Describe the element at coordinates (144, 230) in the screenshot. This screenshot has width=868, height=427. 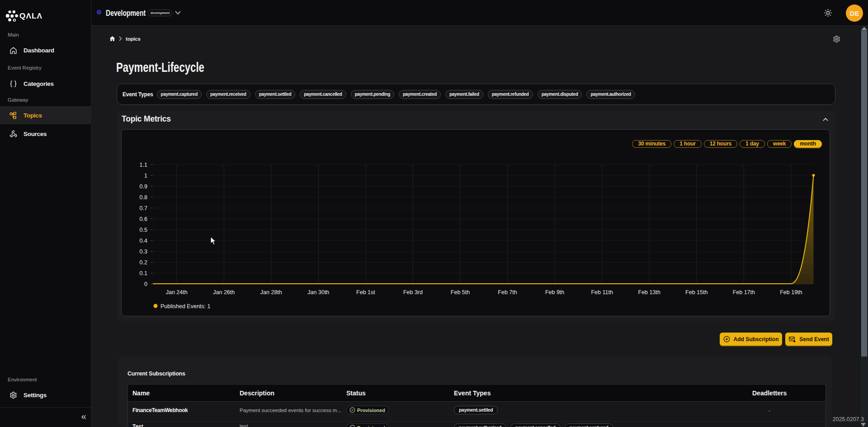
I see `svg-text: 0.5` at that location.